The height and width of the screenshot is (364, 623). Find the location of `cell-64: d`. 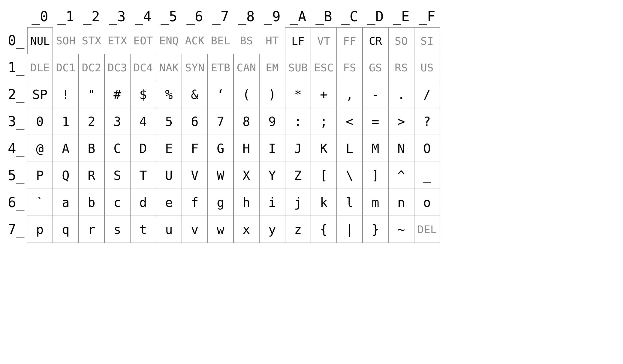

cell-64: d is located at coordinates (143, 202).